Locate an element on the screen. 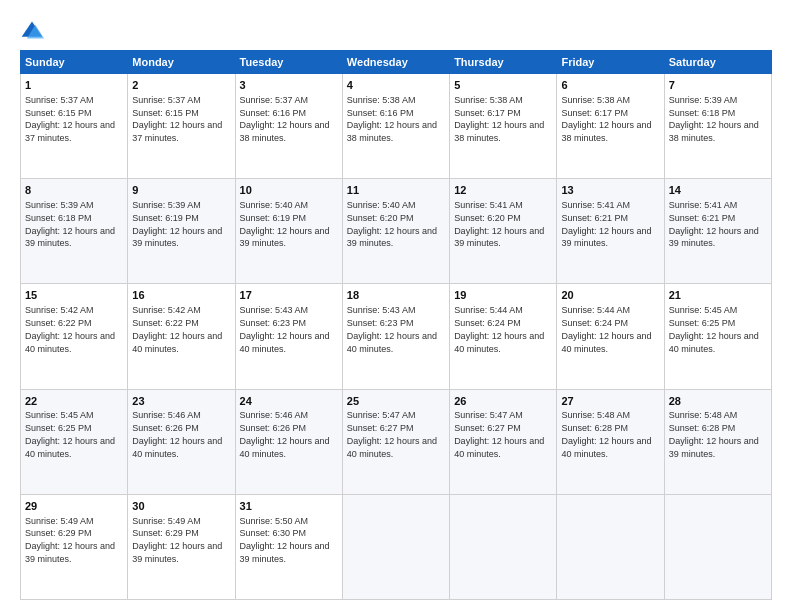 The image size is (792, 612). day-number: 15 is located at coordinates (74, 296).